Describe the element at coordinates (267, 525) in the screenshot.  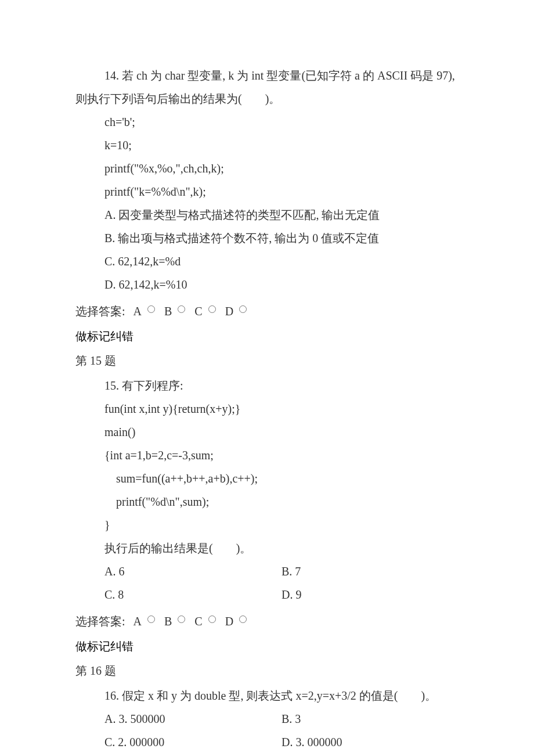
I see `q15-code-line: }` at that location.